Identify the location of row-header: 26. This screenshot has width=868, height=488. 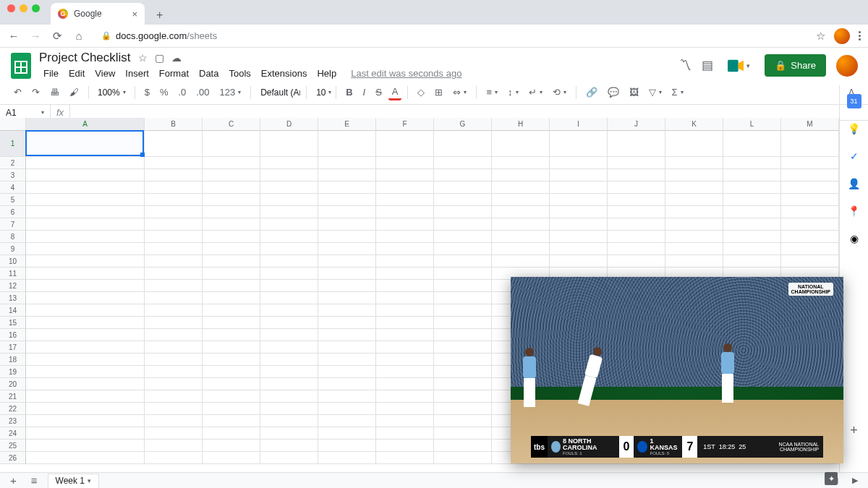
(13, 458).